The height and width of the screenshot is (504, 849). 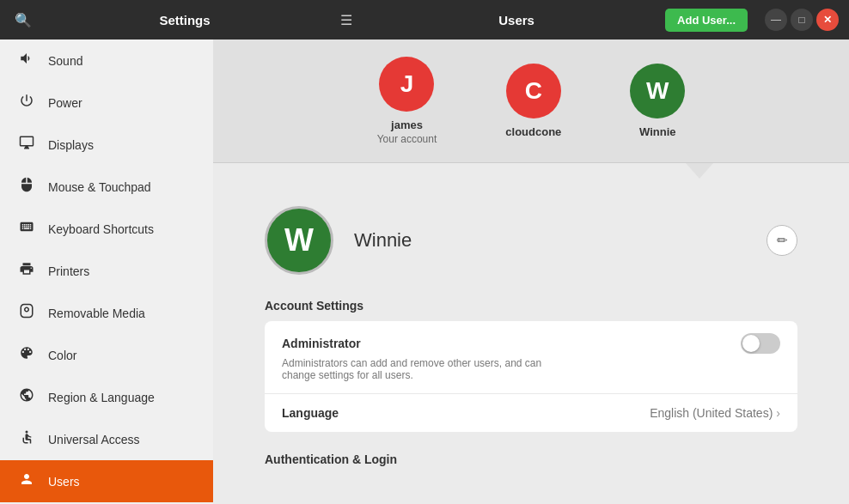 What do you see at coordinates (531, 240) in the screenshot?
I see `selected-user-header: W Winnie ✏` at bounding box center [531, 240].